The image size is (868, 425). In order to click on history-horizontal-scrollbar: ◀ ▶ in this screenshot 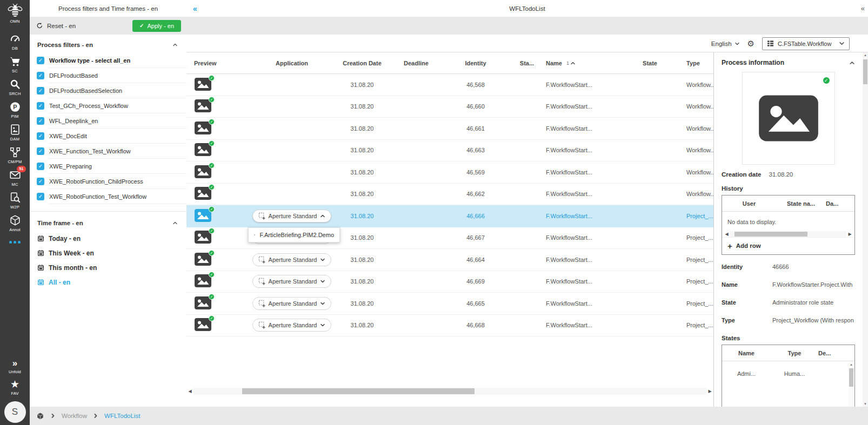, I will do `click(788, 234)`.